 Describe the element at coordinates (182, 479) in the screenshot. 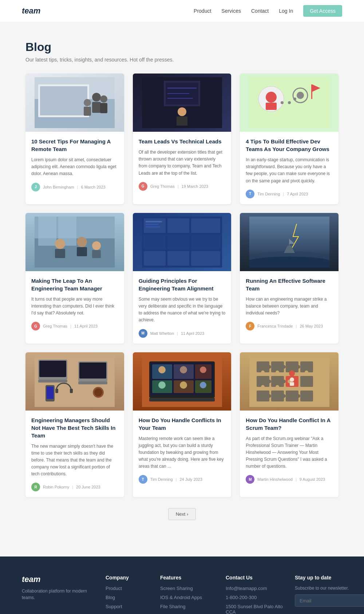

I see `card-meta-8: T Tim Denning | 24 July 2023` at that location.